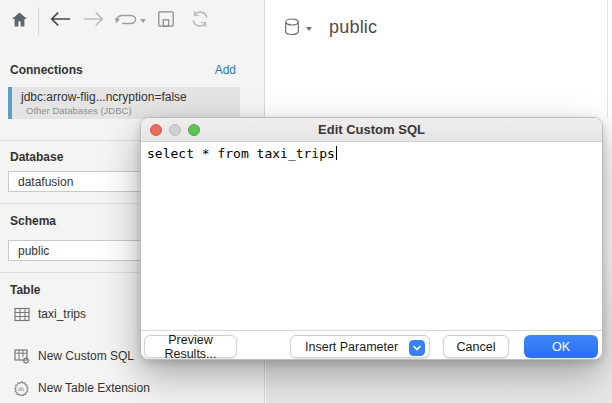 Image resolution: width=612 pixels, height=403 pixels. I want to click on connection-name: jdbc:arrow-flig...ncryption=false, so click(130, 97).